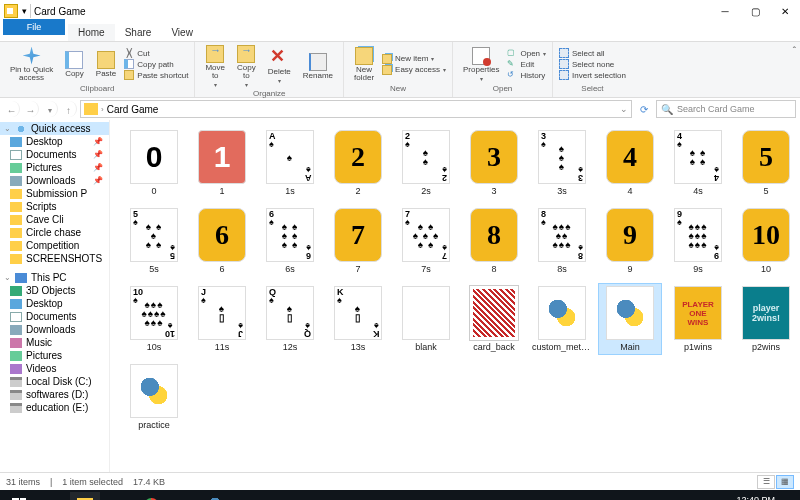 Image resolution: width=800 pixels, height=500 pixels. I want to click on copy-button: Copy, so click(74, 64).